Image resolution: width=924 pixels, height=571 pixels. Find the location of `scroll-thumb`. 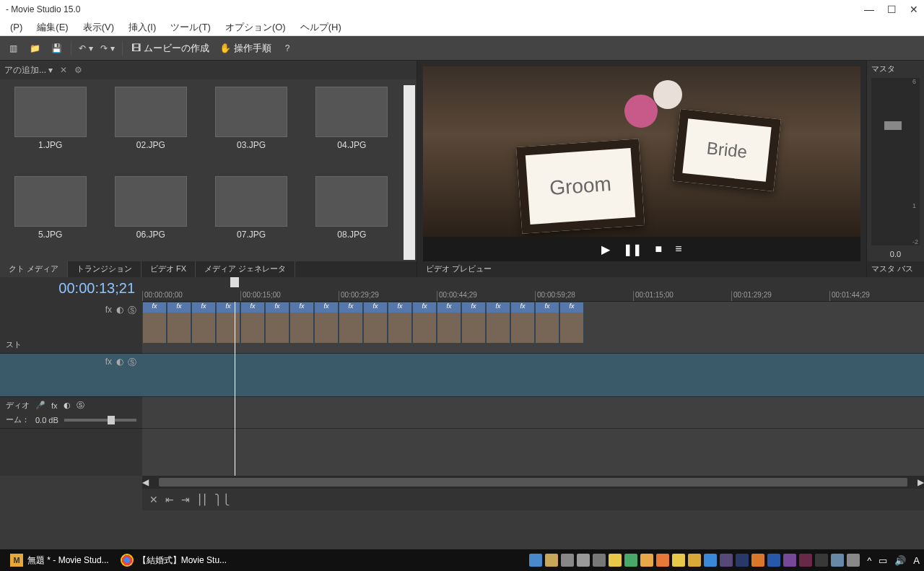

scroll-thumb is located at coordinates (533, 482).